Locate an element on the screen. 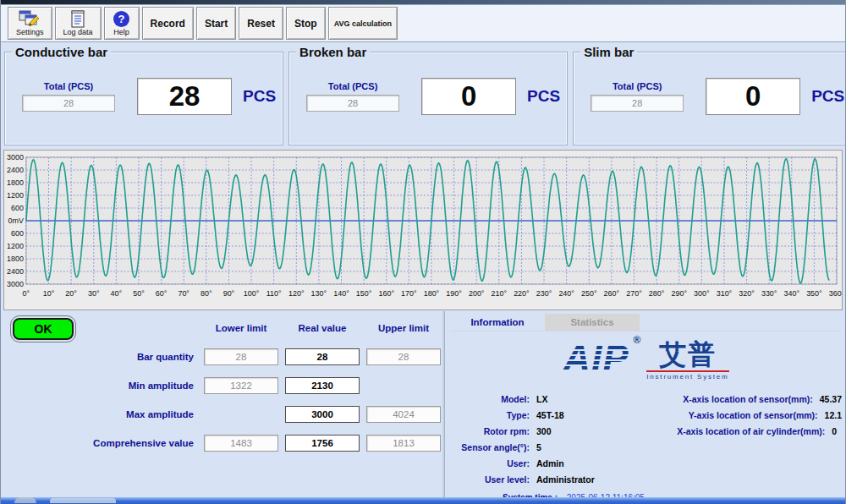 The width and height of the screenshot is (846, 504). bar-quantity-real-input: 28 is located at coordinates (322, 357).